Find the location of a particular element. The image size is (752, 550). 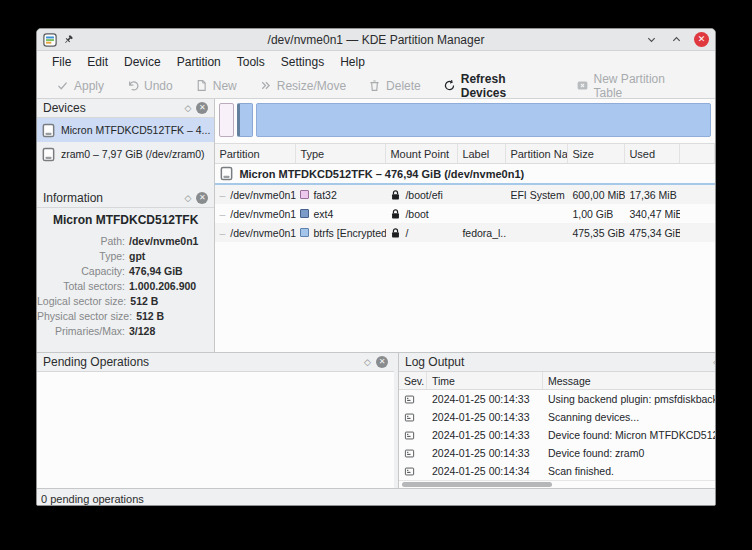

refresh-icon is located at coordinates (450, 86).